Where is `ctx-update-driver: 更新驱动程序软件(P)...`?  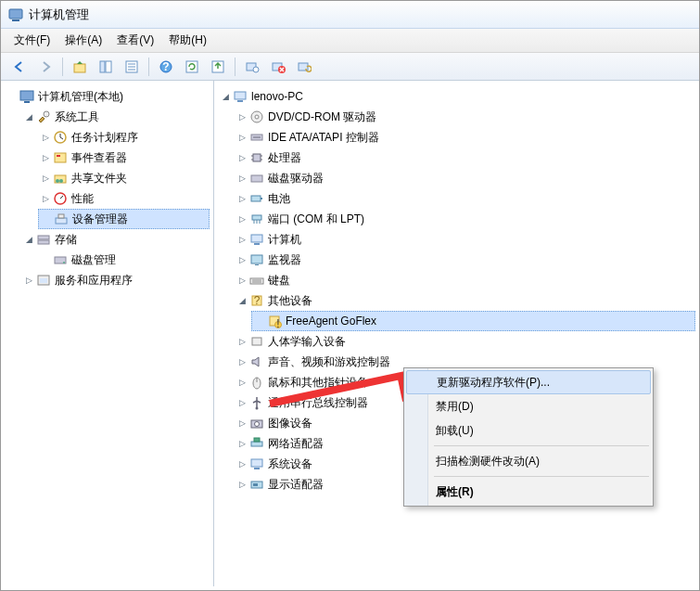 ctx-update-driver: 更新驱动程序软件(P)... is located at coordinates (528, 382).